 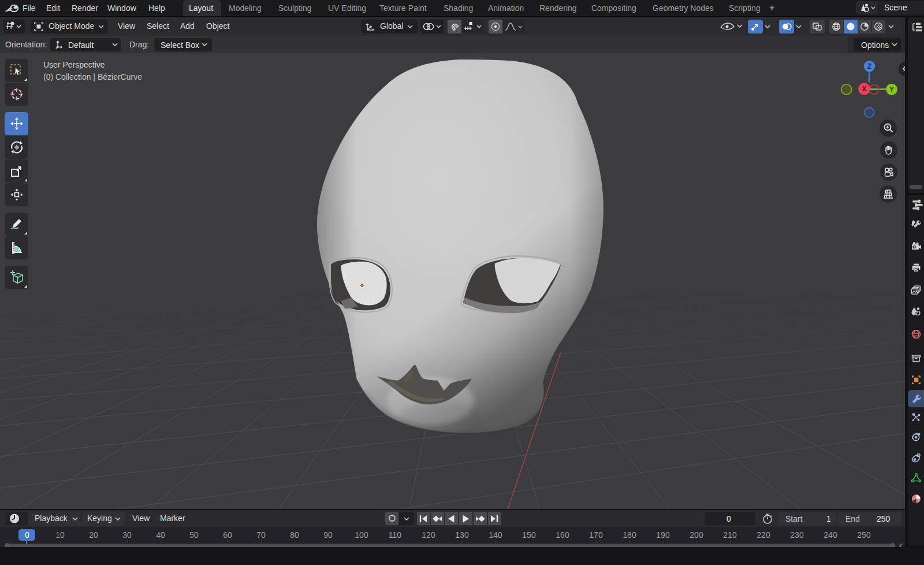 What do you see at coordinates (870, 66) in the screenshot?
I see `svg-text: Z` at bounding box center [870, 66].